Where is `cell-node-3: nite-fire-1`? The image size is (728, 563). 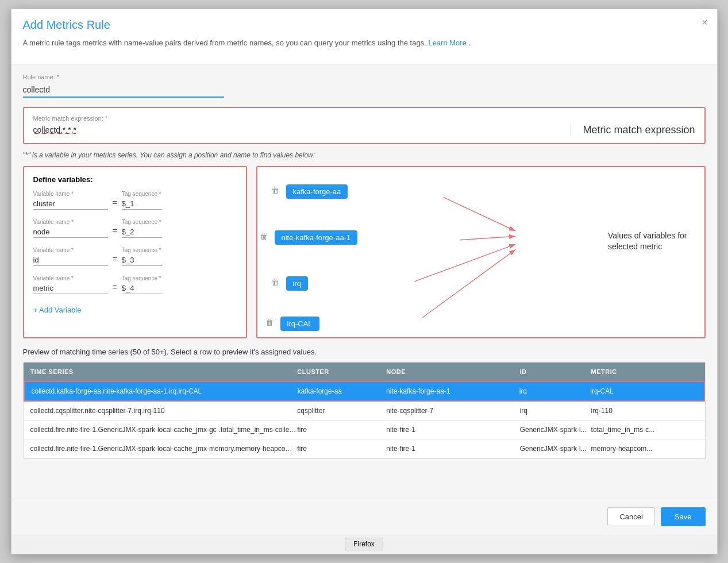 cell-node-3: nite-fire-1 is located at coordinates (453, 449).